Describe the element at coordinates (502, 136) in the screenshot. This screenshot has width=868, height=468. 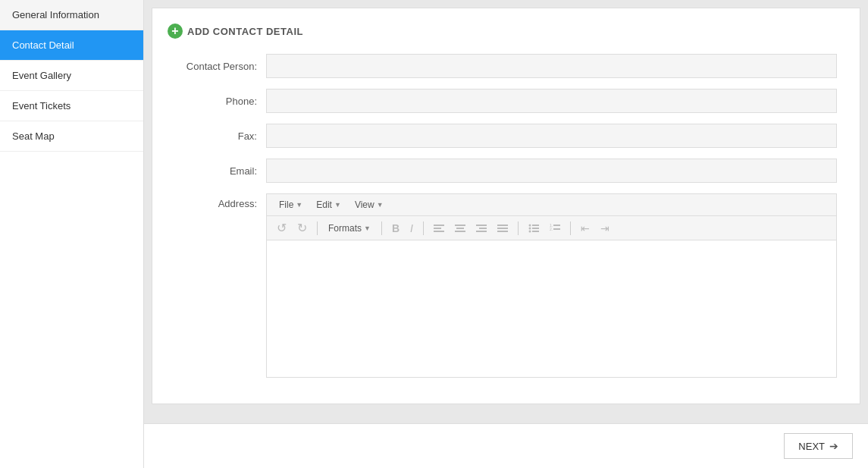
I see `fax-row: Fax:` at that location.